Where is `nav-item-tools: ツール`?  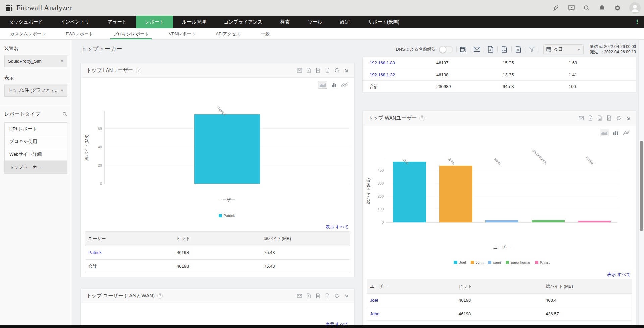 nav-item-tools: ツール is located at coordinates (315, 22).